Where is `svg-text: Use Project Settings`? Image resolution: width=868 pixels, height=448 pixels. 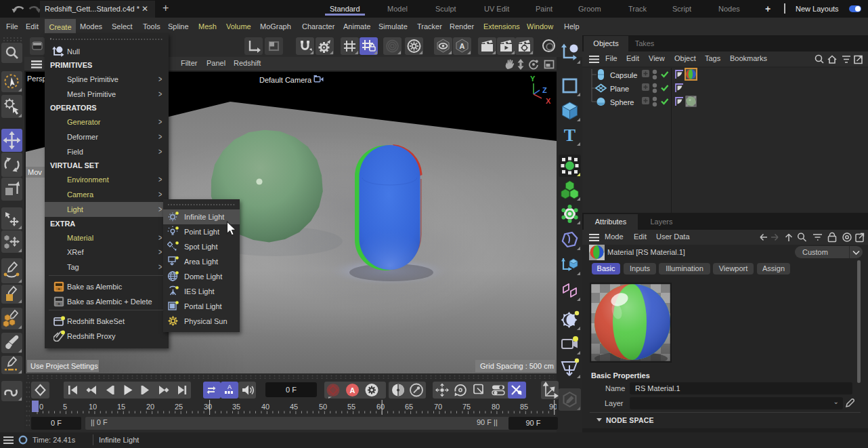 svg-text: Use Project Settings is located at coordinates (64, 366).